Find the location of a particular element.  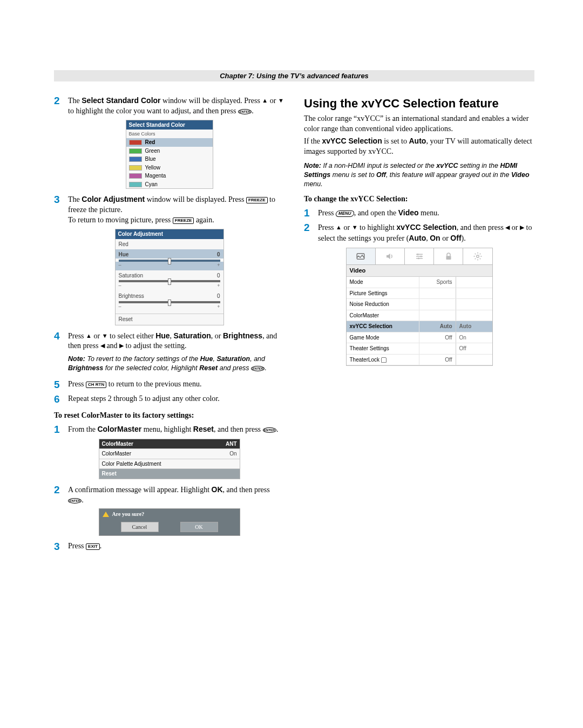

text: is set to is located at coordinates (396, 141).